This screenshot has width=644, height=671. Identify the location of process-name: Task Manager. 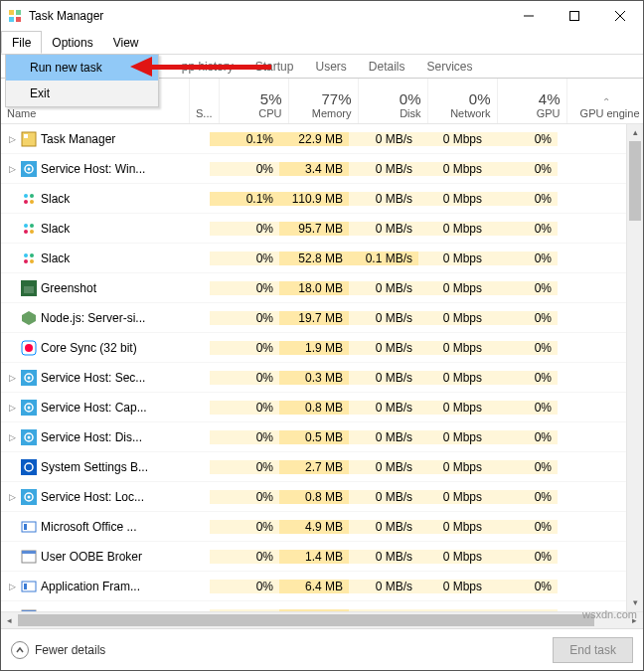
(78, 139).